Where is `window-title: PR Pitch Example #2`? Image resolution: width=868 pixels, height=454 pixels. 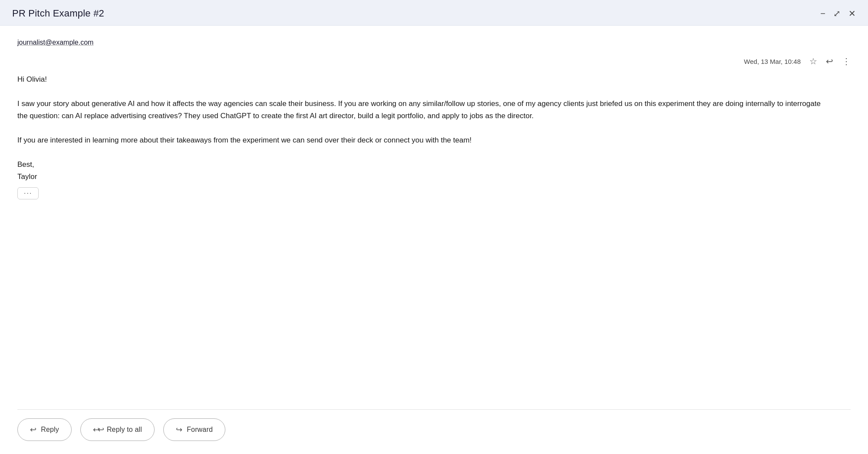
window-title: PR Pitch Example #2 is located at coordinates (58, 13).